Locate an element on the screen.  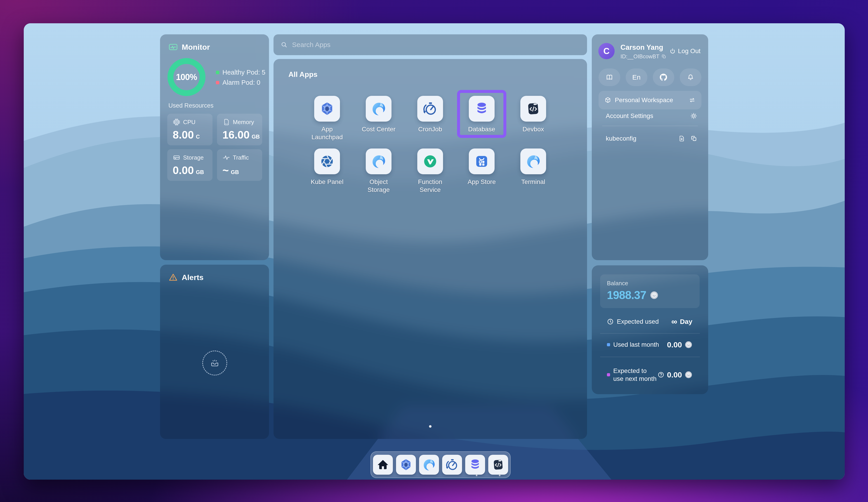
monitor-panel: Monitor 100% Healthy Pod: 5 Alarm Pod: 0… is located at coordinates (215, 147).